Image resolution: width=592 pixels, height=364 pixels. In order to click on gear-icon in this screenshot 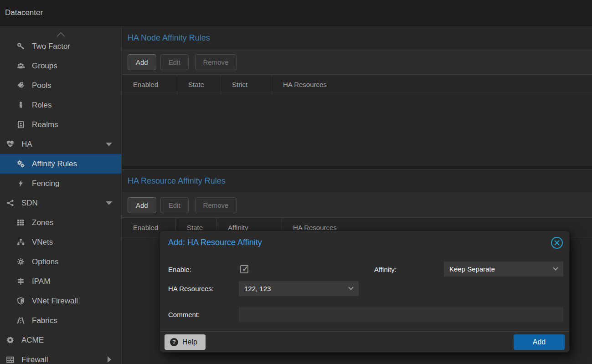, I will do `click(22, 261)`.